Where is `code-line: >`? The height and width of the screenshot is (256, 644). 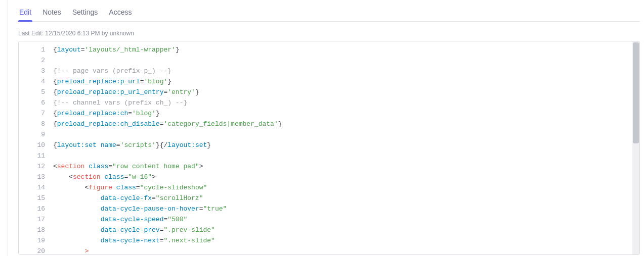
code-line: > is located at coordinates (346, 250).